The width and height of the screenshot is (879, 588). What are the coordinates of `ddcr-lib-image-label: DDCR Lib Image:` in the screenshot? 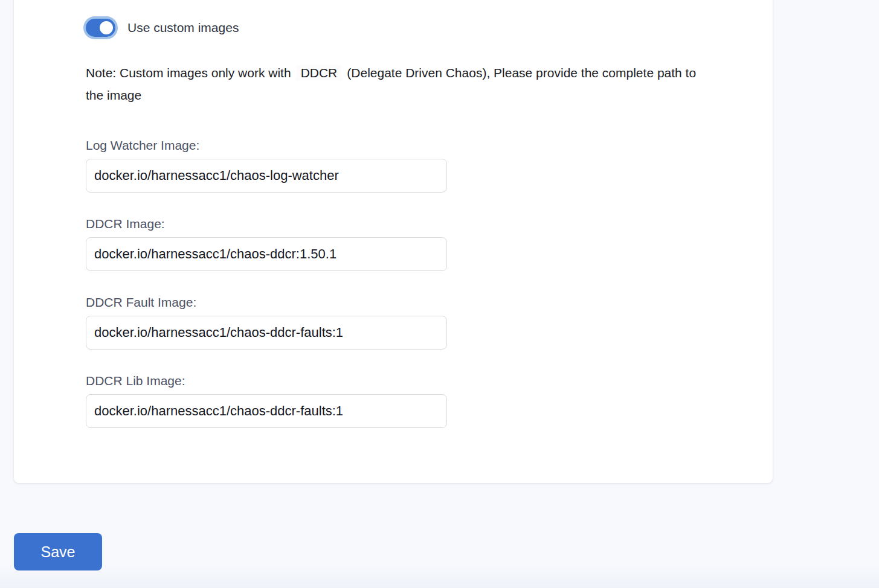 It's located at (266, 381).